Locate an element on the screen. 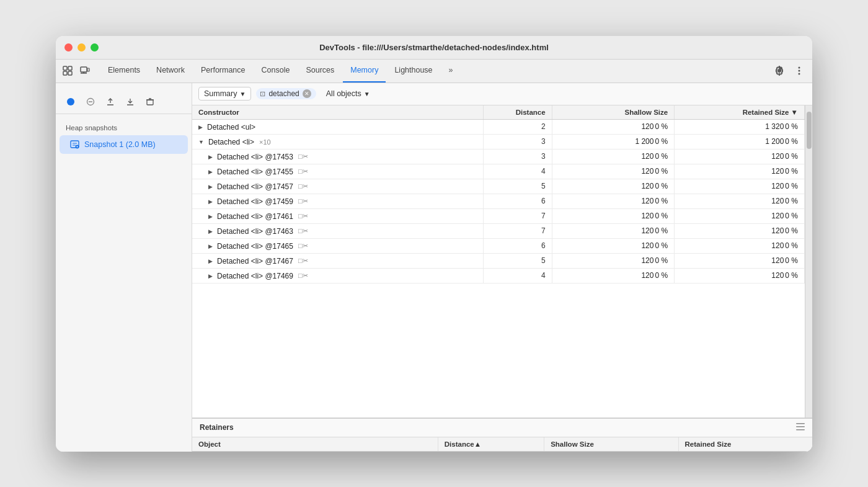  tabbar-left-icons is located at coordinates (76, 71).